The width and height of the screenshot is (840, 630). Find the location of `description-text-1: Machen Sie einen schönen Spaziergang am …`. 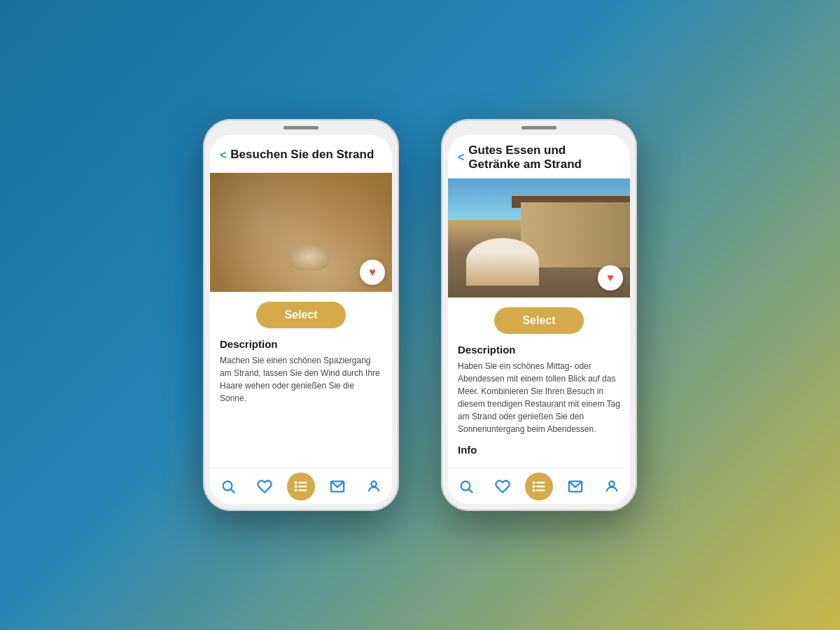

description-text-1: Machen Sie einen schönen Spaziergang am … is located at coordinates (301, 379).